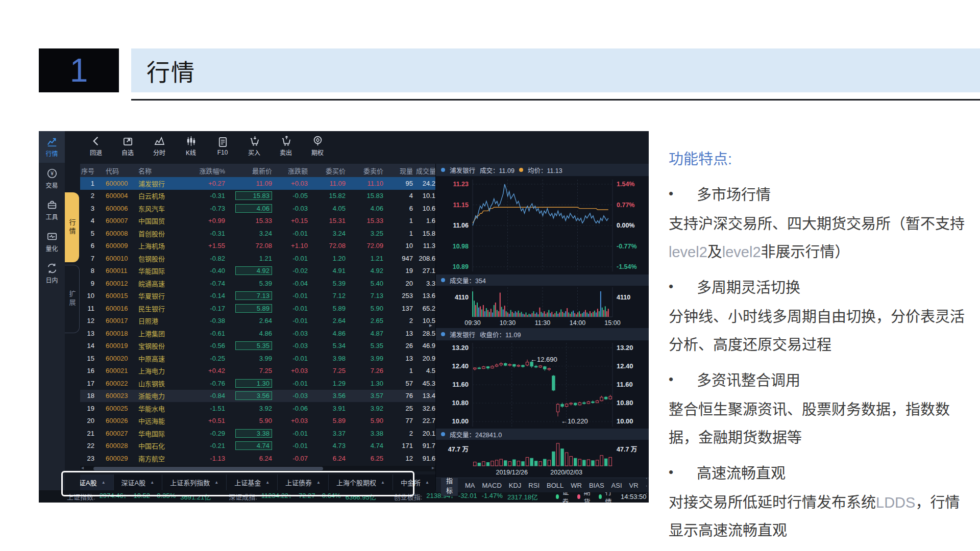 This screenshot has width=980, height=551. I want to click on table-row: 3600006东风汽车-0.734.06-0.034.054.06610.6, so click(258, 208).